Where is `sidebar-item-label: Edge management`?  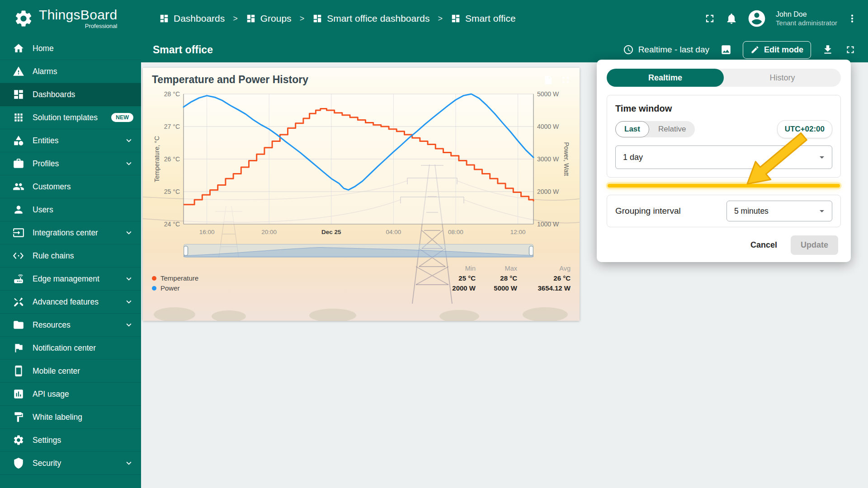 sidebar-item-label: Edge management is located at coordinates (66, 279).